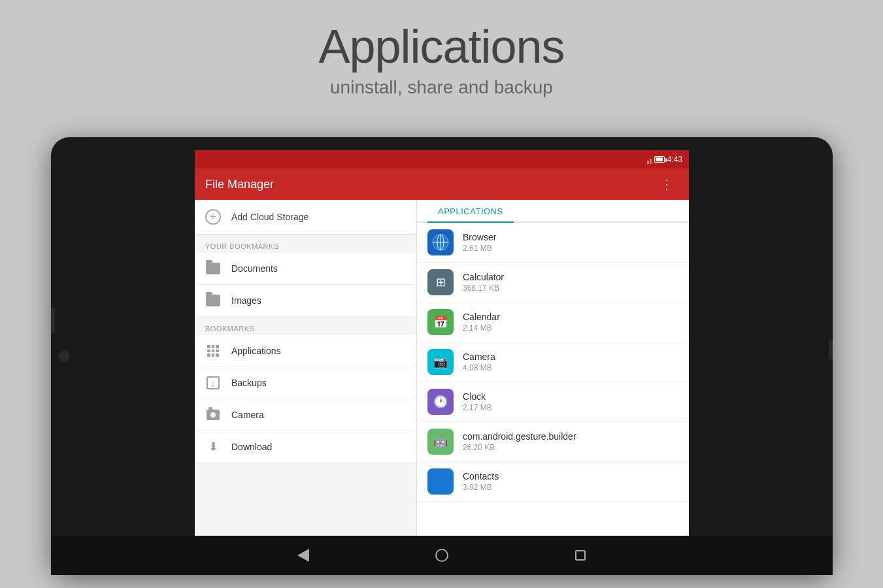 This screenshot has width=883, height=588. I want to click on app-size: 2.61 MB, so click(571, 248).